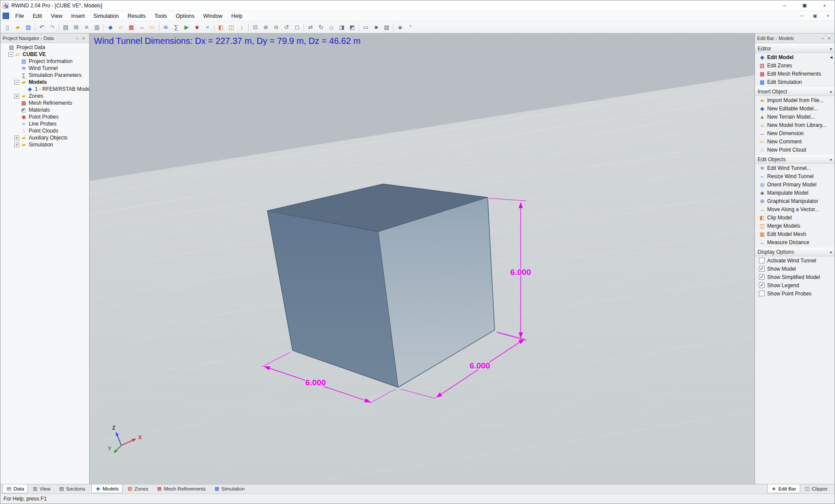  I want to click on tree-item-simulation-parameters: ∑Simulation Parameters, so click(45, 75).